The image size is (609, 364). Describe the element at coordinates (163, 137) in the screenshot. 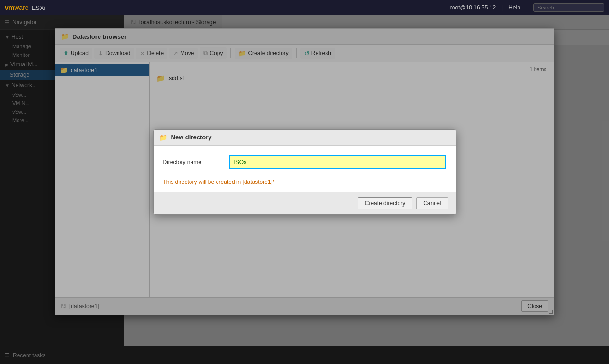

I see `dialog-folder-icon: 📁` at that location.